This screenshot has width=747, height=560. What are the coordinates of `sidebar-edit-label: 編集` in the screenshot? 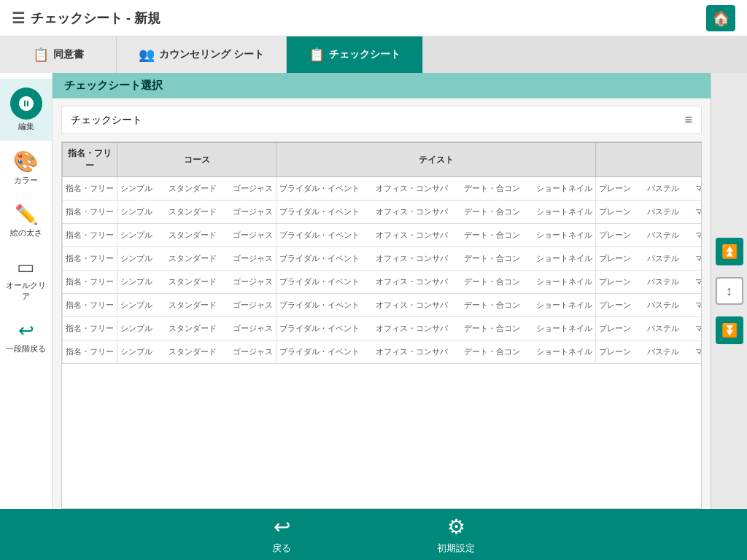 It's located at (26, 127).